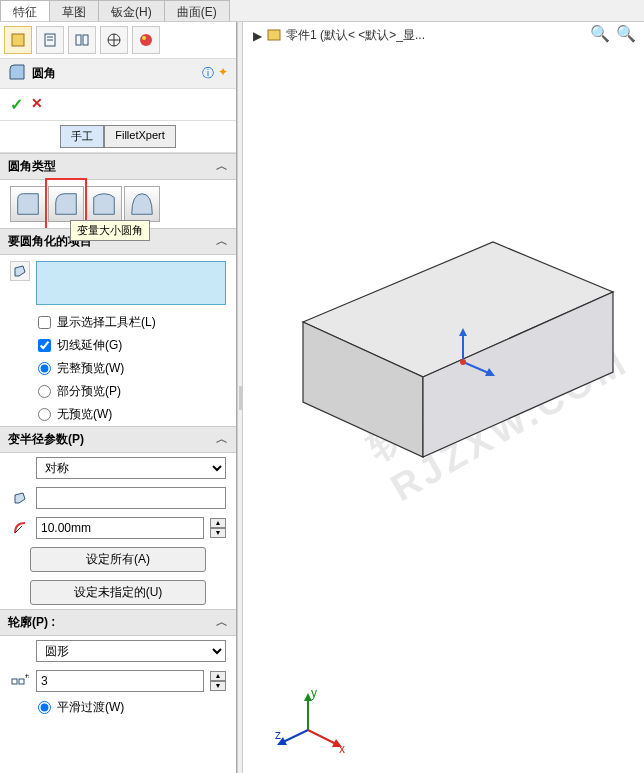  Describe the element at coordinates (118, 681) in the screenshot. I see `profile-count-row: # ▲▼` at that location.